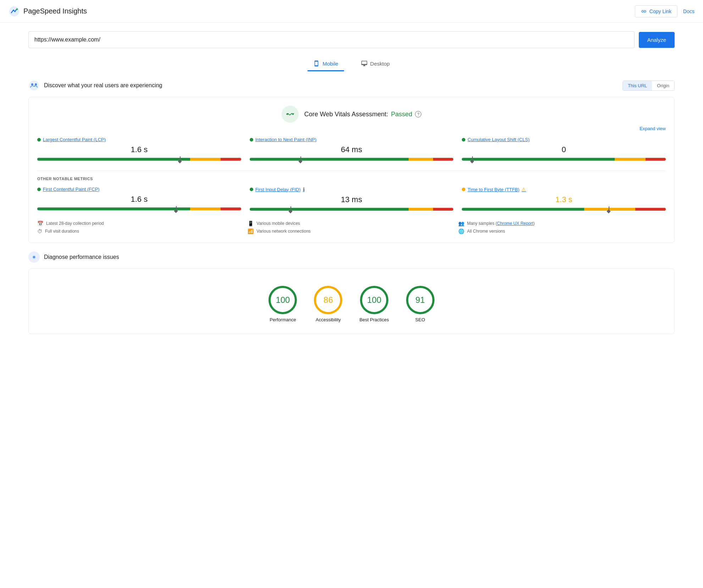 This screenshot has width=703, height=588. I want to click on tab-mobile: Mobile, so click(326, 64).